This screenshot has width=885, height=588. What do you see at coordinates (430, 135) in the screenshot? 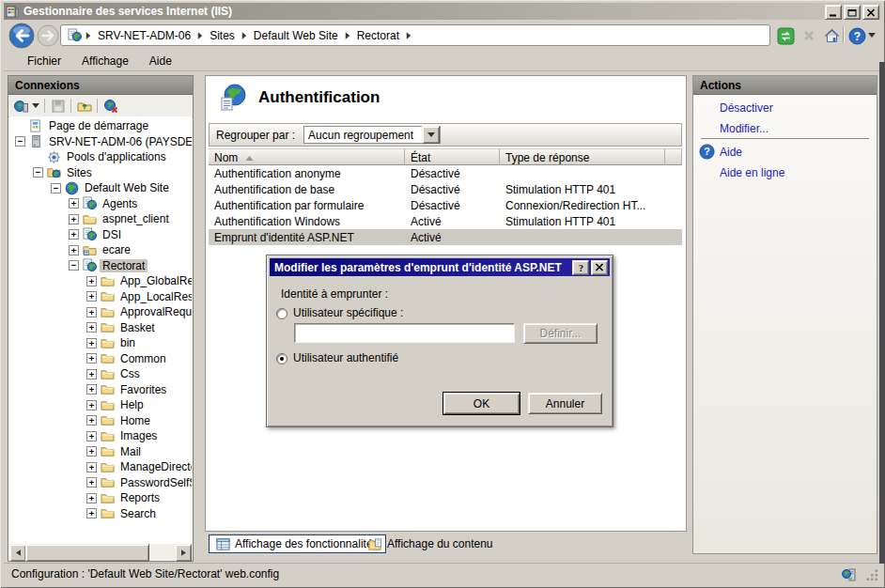
I see `dropdown-button` at bounding box center [430, 135].